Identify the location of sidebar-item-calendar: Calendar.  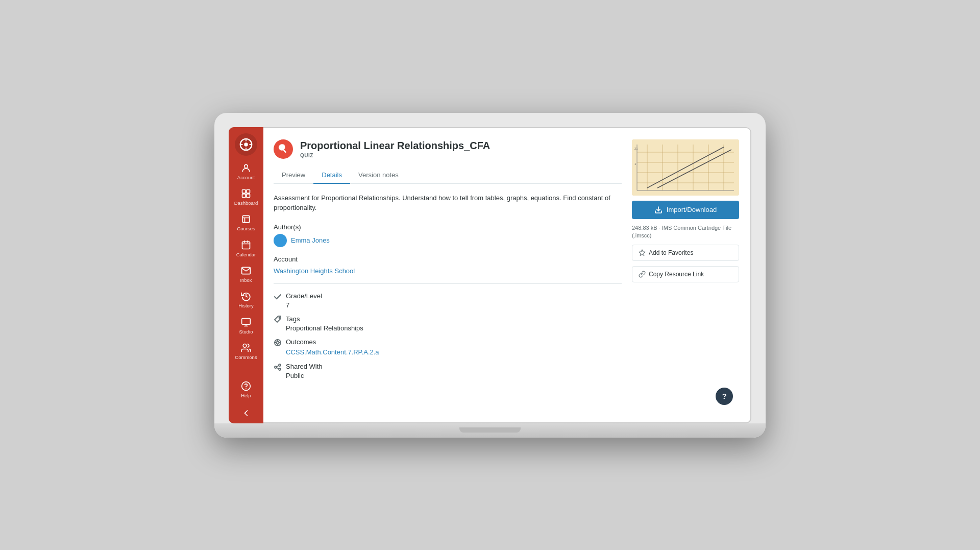
(246, 249).